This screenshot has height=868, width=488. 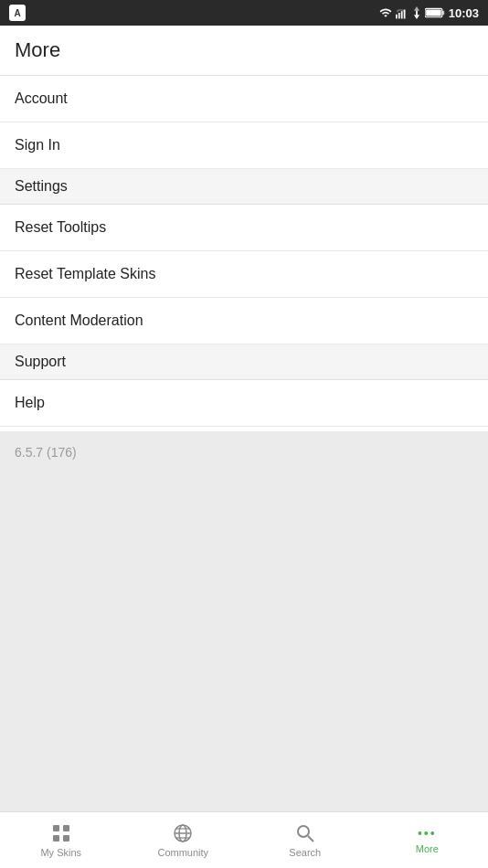 What do you see at coordinates (244, 322) in the screenshot?
I see `menu-item-content-moderation: Content Moderation` at bounding box center [244, 322].